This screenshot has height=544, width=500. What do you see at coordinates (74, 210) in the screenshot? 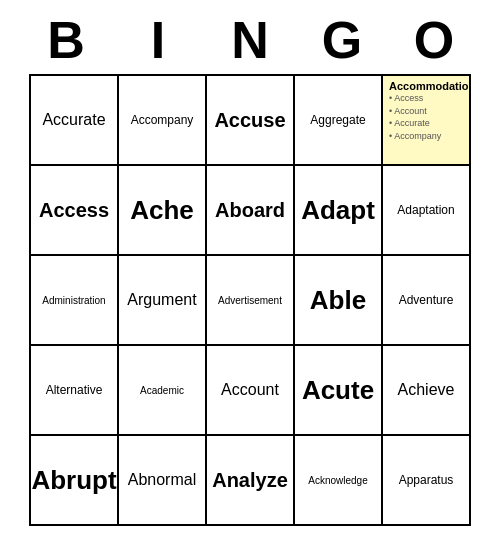
I see `cell-b2-text: Access` at bounding box center [74, 210].